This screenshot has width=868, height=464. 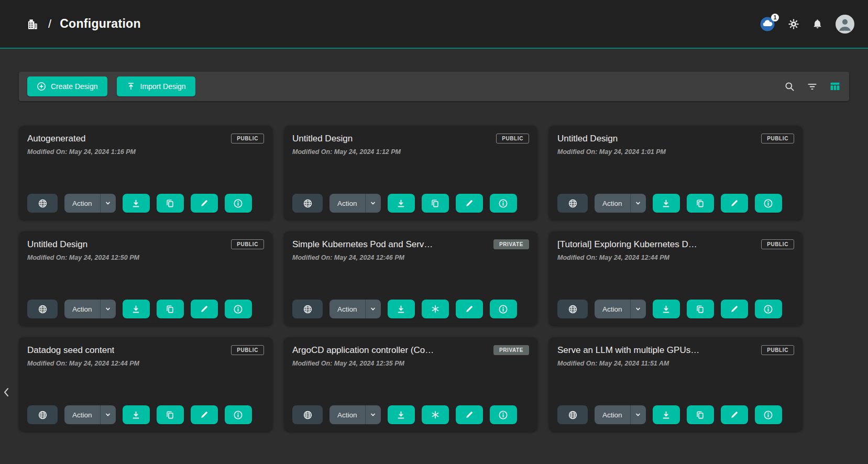 What do you see at coordinates (411, 152) in the screenshot?
I see `modified-timestamp: Modified On: May 24, 2024 1:12 PM` at bounding box center [411, 152].